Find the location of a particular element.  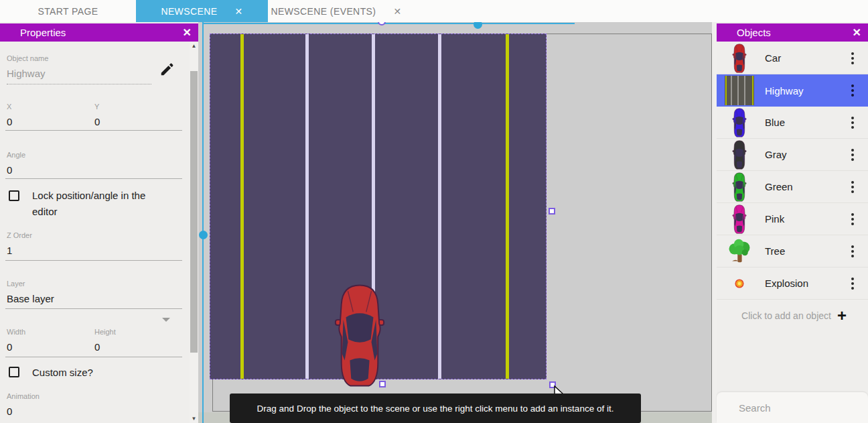

object-item-green: Green is located at coordinates (792, 187).